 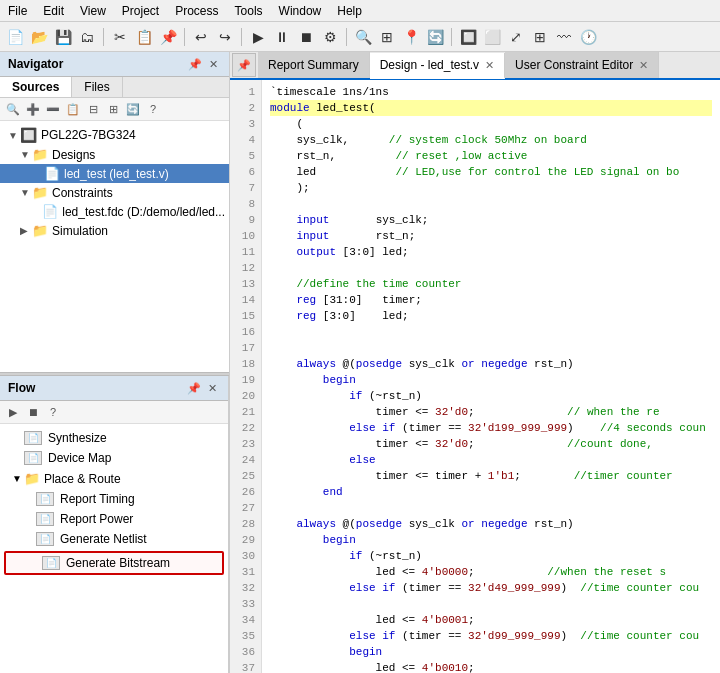 What do you see at coordinates (468, 37) in the screenshot?
I see `chip-button: 🔲` at bounding box center [468, 37].